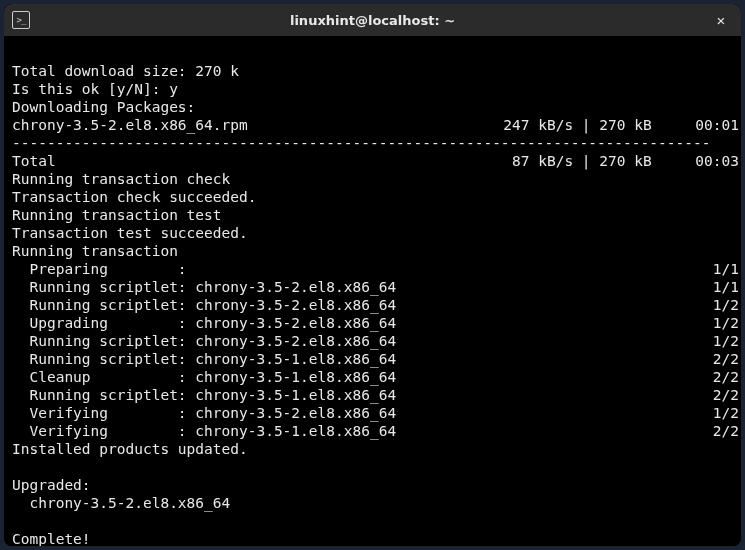  Describe the element at coordinates (121, 503) in the screenshot. I see `output-line: chrony-3.5-2.el8.x86_64` at that location.